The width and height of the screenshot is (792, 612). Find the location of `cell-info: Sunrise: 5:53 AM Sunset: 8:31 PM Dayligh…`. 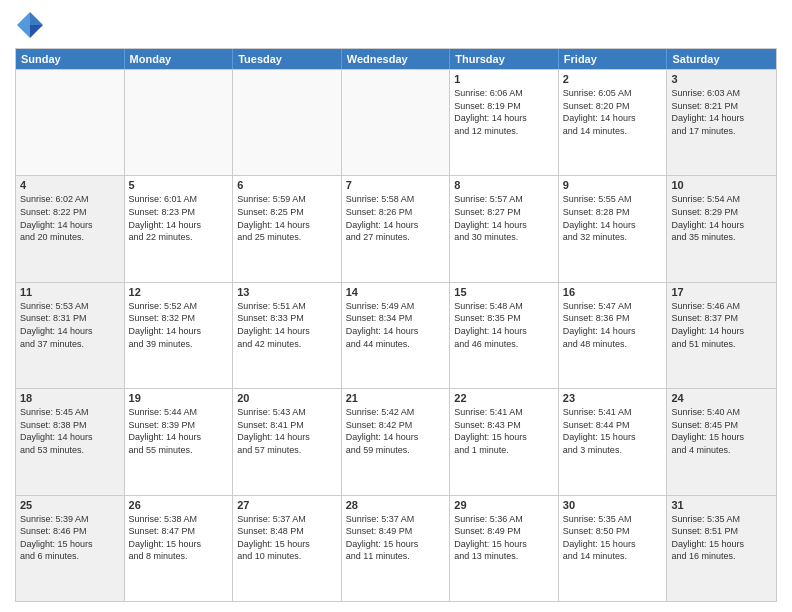

cell-info: Sunrise: 5:53 AM Sunset: 8:31 PM Dayligh… is located at coordinates (70, 325).